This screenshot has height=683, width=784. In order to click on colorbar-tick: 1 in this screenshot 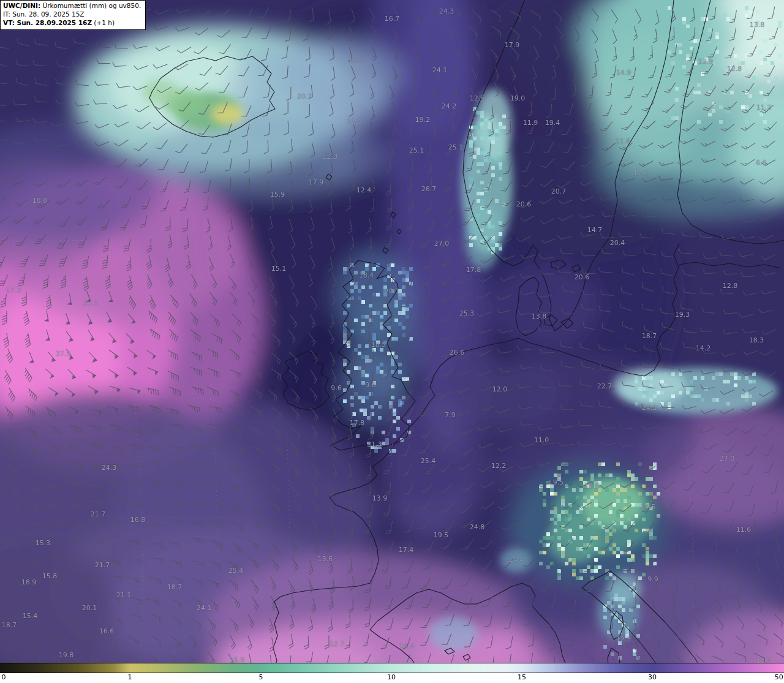, I will do `click(130, 677)`.